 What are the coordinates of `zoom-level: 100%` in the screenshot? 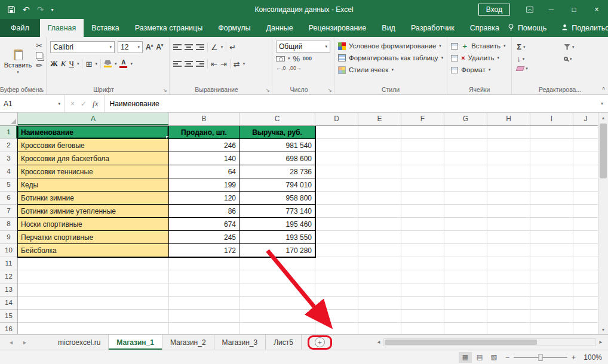 It's located at (591, 357).